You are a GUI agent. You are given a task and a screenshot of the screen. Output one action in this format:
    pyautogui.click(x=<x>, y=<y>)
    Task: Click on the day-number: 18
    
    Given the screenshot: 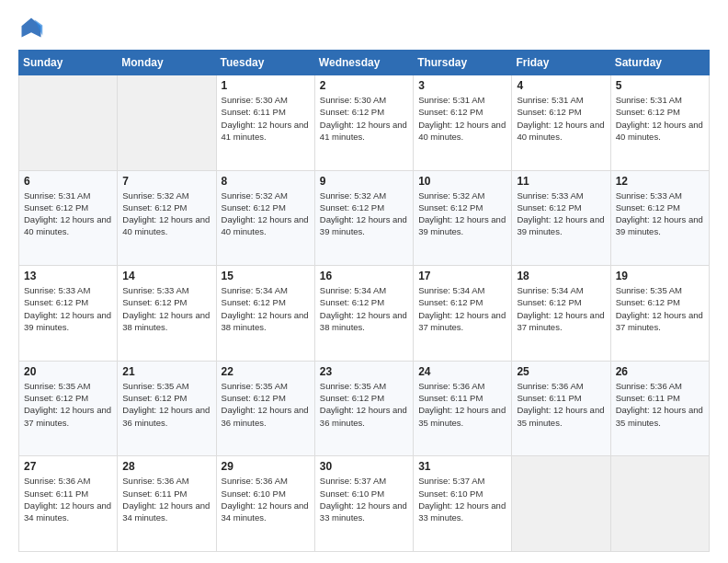 What is the action you would take?
    pyautogui.click(x=561, y=276)
    